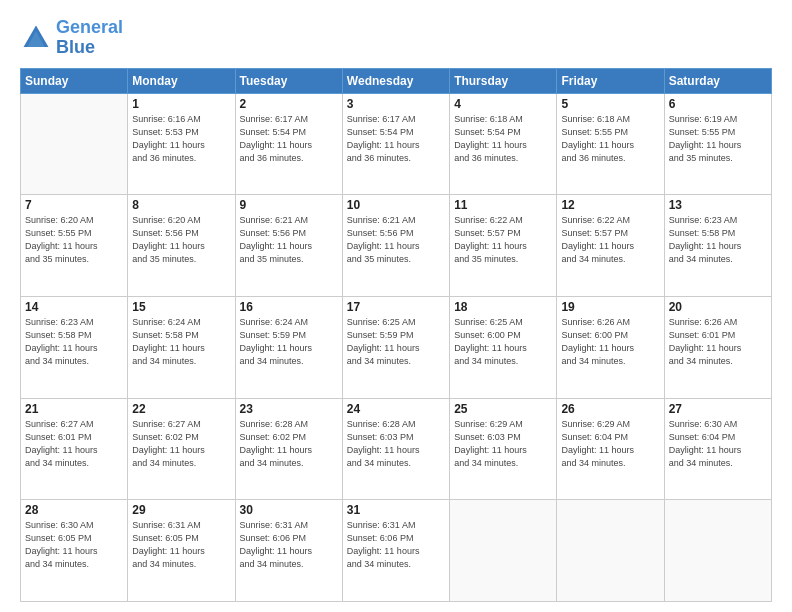  What do you see at coordinates (288, 80) in the screenshot?
I see `day-header-tuesday: Tuesday` at bounding box center [288, 80].